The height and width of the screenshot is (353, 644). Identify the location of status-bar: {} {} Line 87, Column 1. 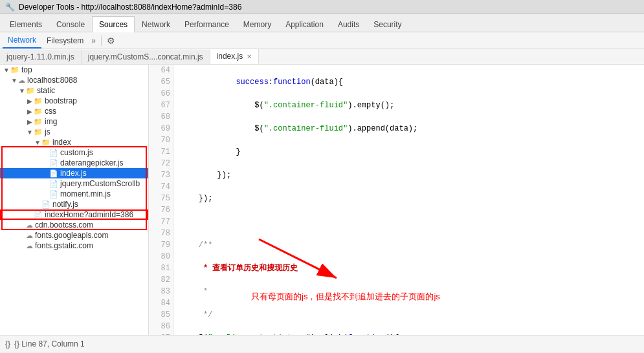
(322, 343).